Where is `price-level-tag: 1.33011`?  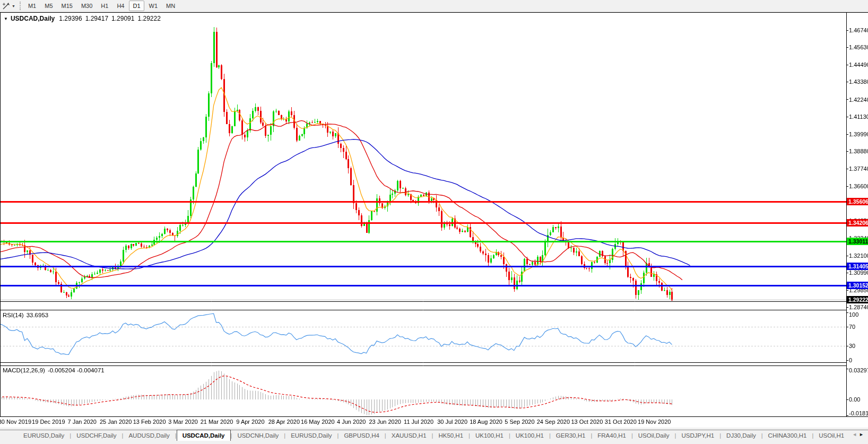
price-level-tag: 1.33011 is located at coordinates (857, 241).